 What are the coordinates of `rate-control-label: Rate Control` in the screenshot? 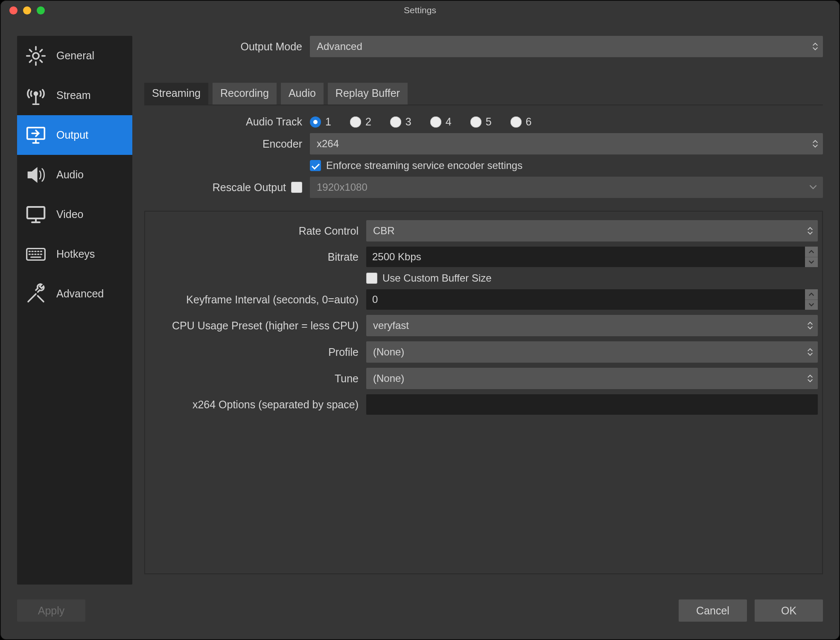 It's located at (258, 231).